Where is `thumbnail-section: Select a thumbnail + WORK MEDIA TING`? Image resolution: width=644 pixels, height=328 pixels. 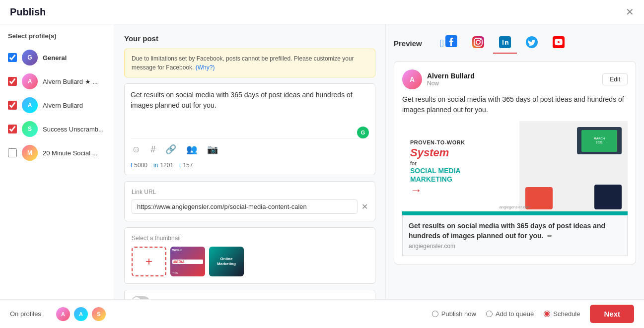
thumbnail-section: Select a thumbnail + WORK MEDIA TING is located at coordinates (250, 256).